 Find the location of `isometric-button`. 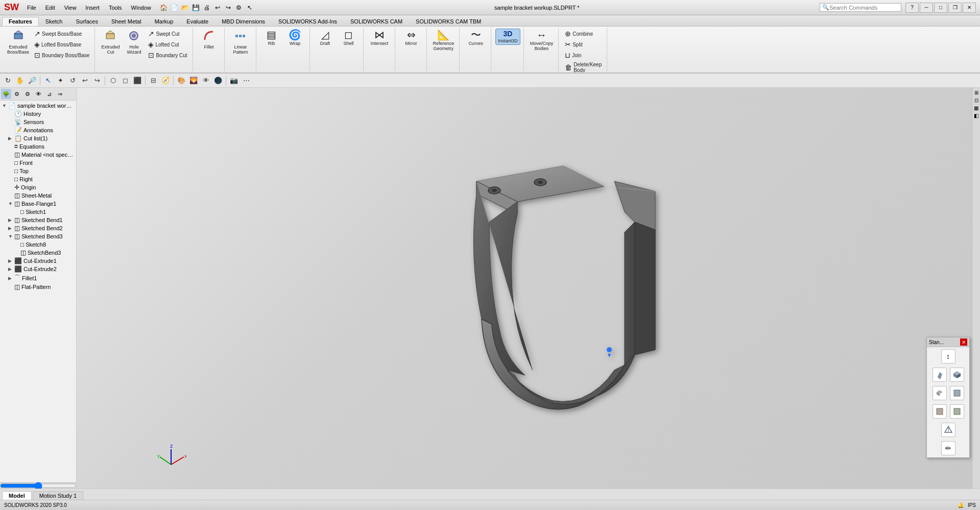

isometric-button is located at coordinates (957, 375).